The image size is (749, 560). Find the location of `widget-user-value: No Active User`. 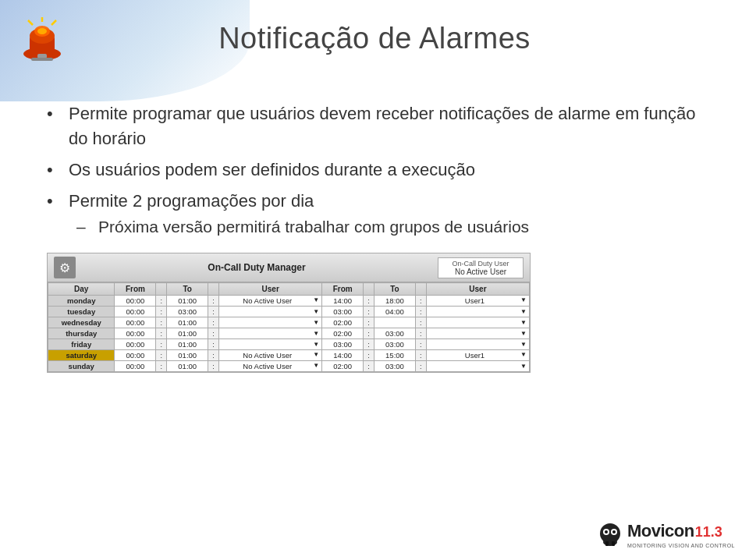

widget-user-value: No Active User is located at coordinates (481, 271).